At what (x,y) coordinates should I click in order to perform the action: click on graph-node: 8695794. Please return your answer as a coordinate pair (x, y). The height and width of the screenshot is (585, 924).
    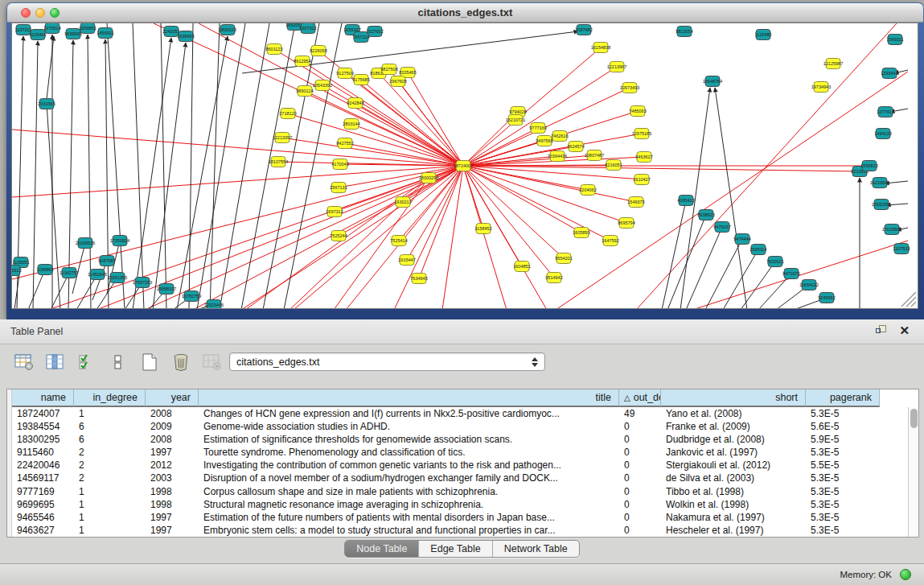
    Looking at the image, I should click on (626, 224).